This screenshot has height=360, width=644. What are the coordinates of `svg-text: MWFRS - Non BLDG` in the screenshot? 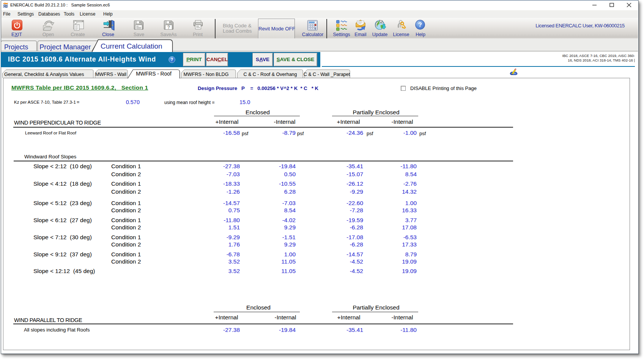 It's located at (206, 74).